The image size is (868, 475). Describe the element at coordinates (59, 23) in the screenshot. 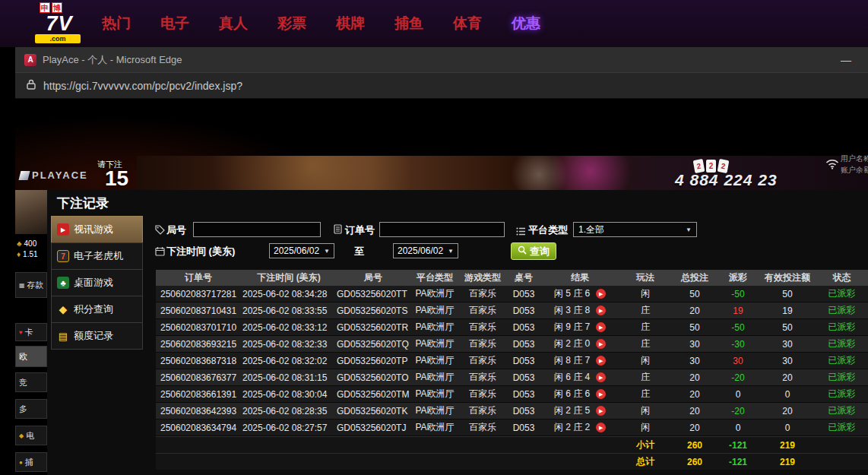

I see `site-logo: 申 博 7V .com` at that location.